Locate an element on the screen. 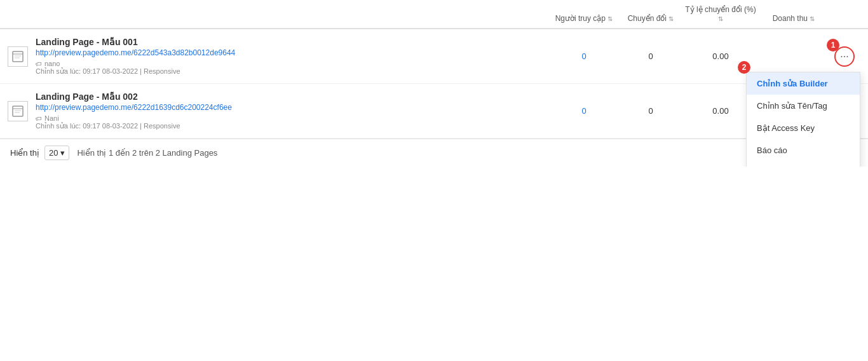 The width and height of the screenshot is (868, 361). row-info: Landing Page - Mẫu 002 http://preview.pa… is located at coordinates (292, 111).